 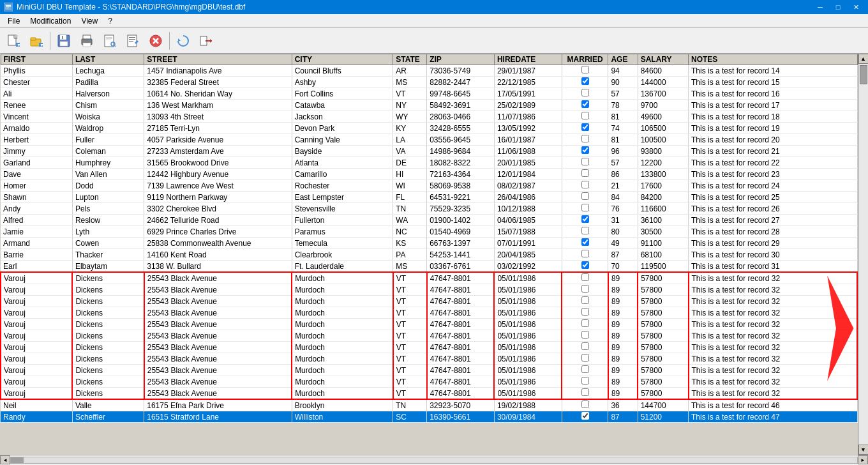 What do you see at coordinates (662, 60) in the screenshot?
I see `col-header-salary: SALARY` at bounding box center [662, 60].